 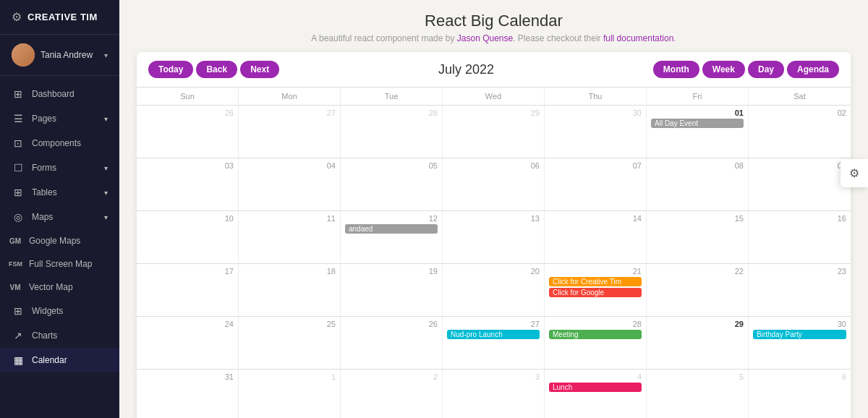 I want to click on day-number: 02, so click(x=800, y=113).